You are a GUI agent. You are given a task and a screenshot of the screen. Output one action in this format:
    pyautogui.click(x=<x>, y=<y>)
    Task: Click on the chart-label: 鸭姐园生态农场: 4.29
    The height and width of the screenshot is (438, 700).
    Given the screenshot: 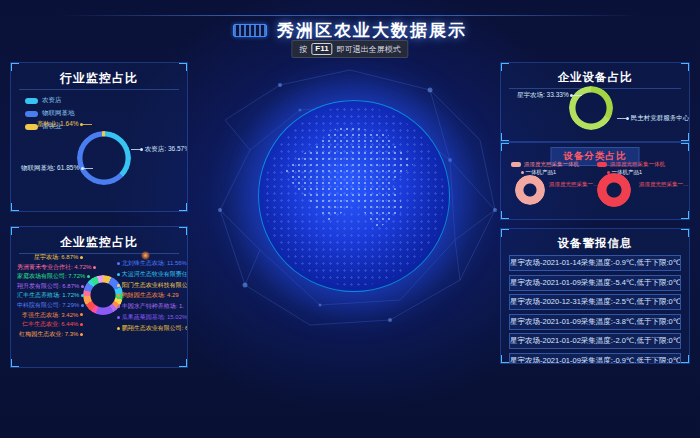 What is the action you would take?
    pyautogui.click(x=152, y=295)
    